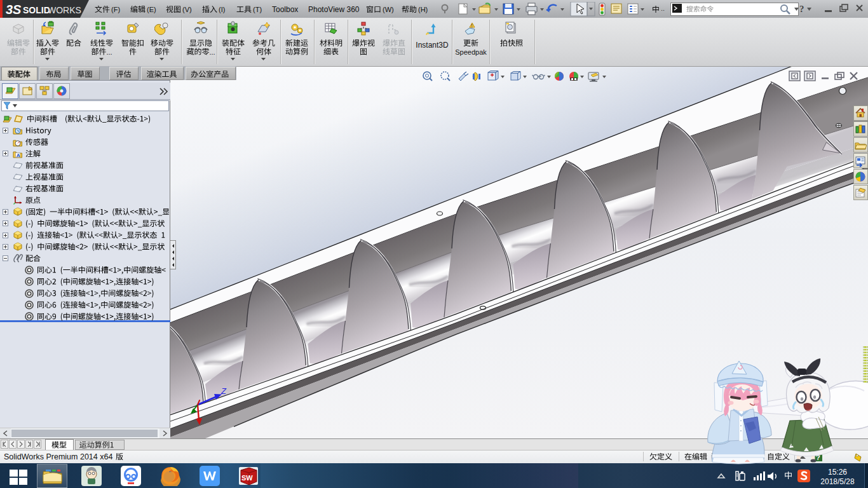 The height and width of the screenshot is (488, 868). What do you see at coordinates (65, 10) in the screenshot?
I see `svg-text: WORKS` at bounding box center [65, 10].